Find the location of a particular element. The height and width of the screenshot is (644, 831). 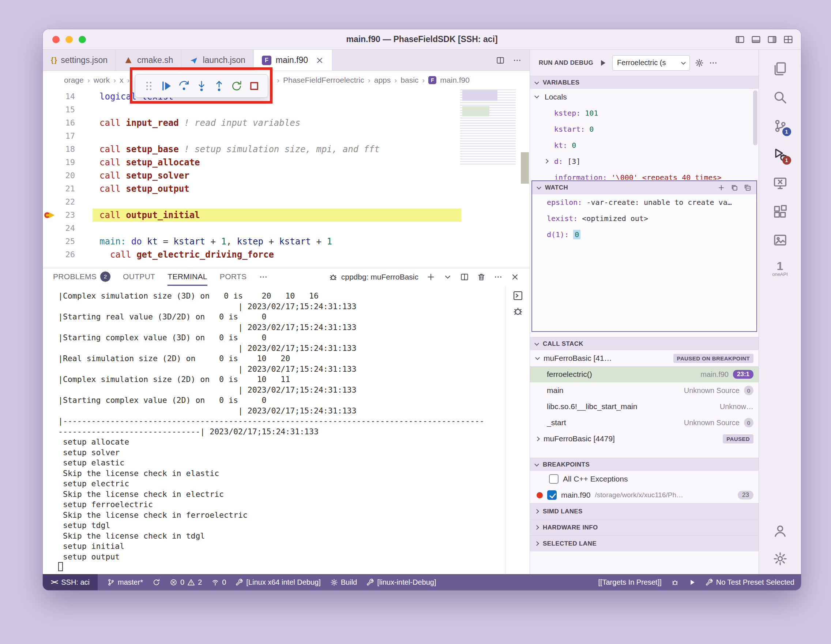

breakpoint-All-C-Exceptions: All C++ Exceptions is located at coordinates (645, 479).